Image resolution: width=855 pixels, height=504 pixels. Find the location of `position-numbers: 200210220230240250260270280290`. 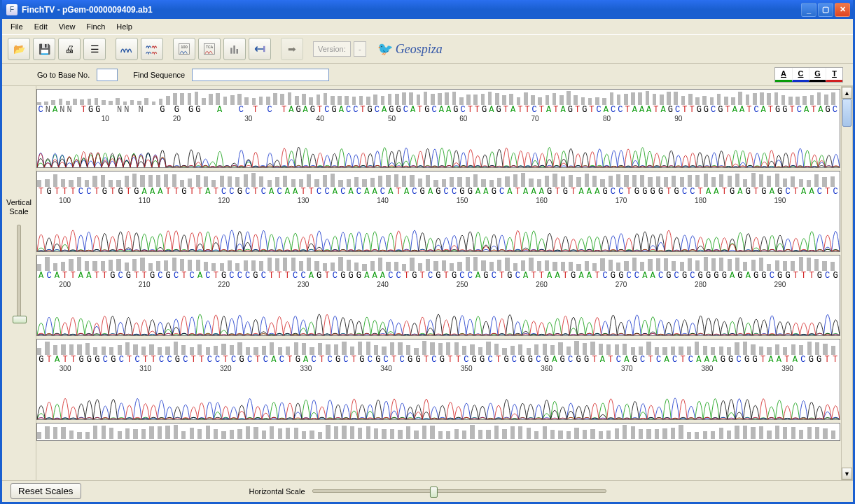

position-numbers: 200210220230240250260270280290 is located at coordinates (438, 286).